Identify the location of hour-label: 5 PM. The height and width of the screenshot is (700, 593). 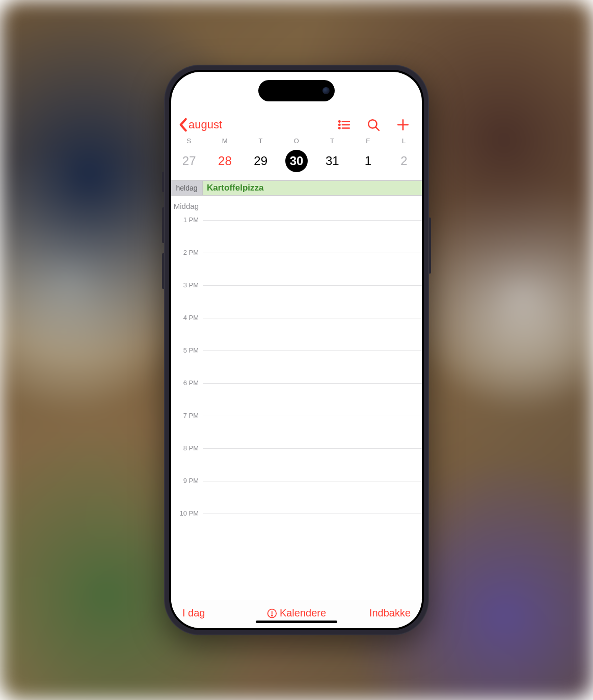
(187, 351).